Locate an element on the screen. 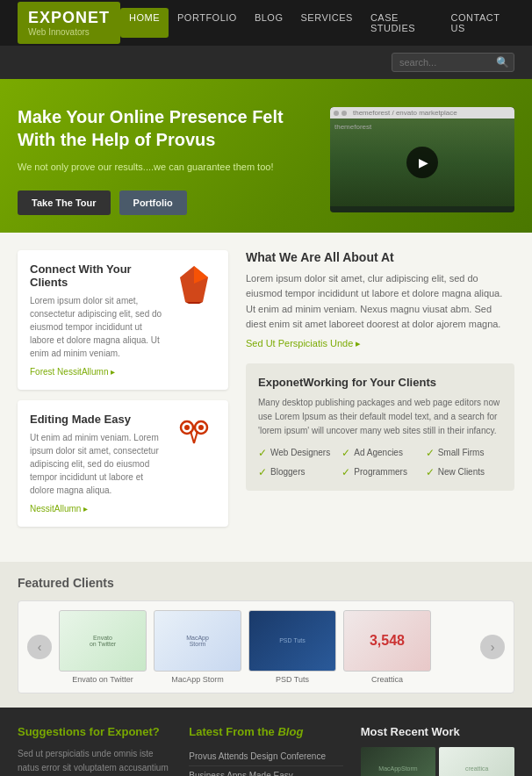 The height and width of the screenshot is (776, 532). client-thumbnail: MacAppStorm is located at coordinates (198, 641).